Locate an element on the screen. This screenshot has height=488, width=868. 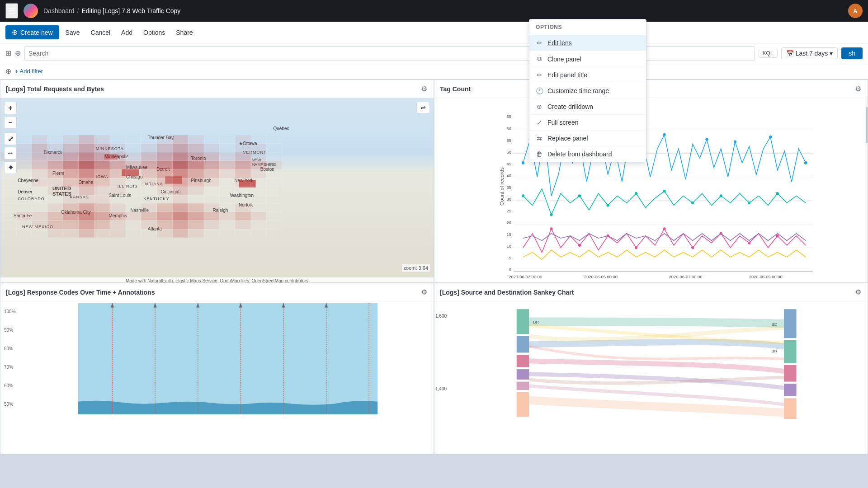
options-panel-header: OPTIONS is located at coordinates (588, 27).